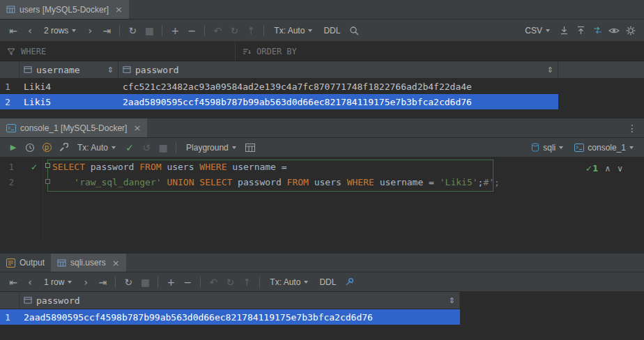  I want to click on playground-mode-dropdown: Playground, so click(211, 148).